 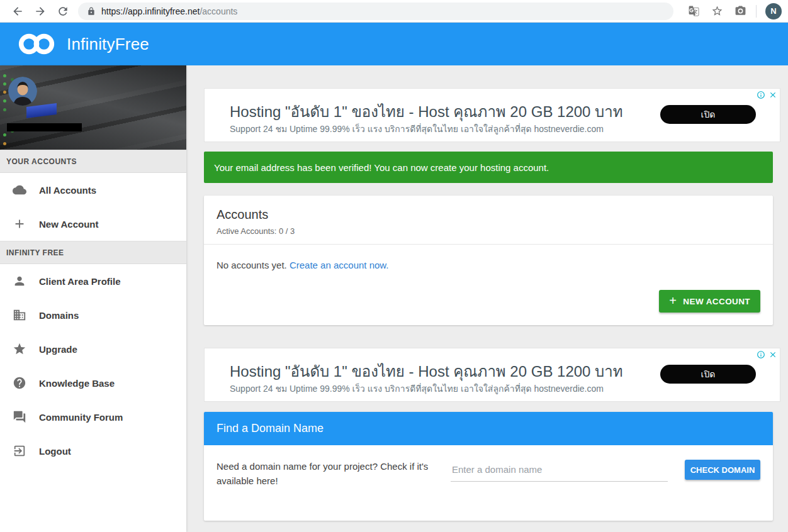 I want to click on translate-icon, so click(x=694, y=11).